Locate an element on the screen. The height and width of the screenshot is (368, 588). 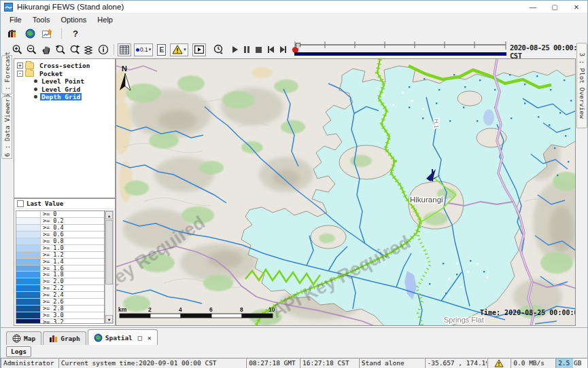
legend-row-label: >= 3.0 is located at coordinates (72, 315).